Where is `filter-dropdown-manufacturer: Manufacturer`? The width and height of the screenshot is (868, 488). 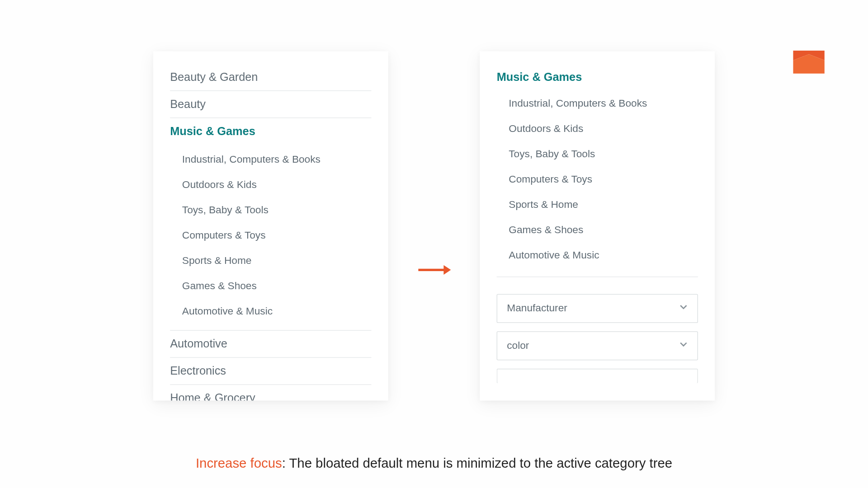 filter-dropdown-manufacturer: Manufacturer is located at coordinates (598, 309).